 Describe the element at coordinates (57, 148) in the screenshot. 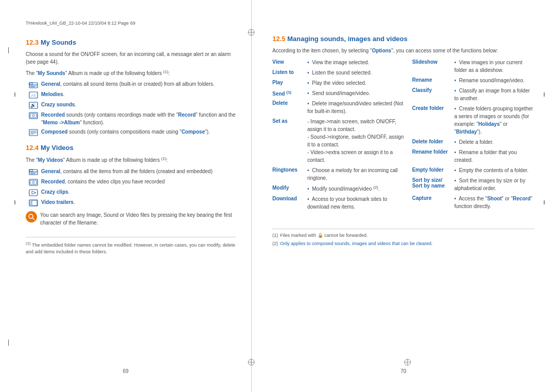

I see `section-12-4-name: My Videos` at that location.